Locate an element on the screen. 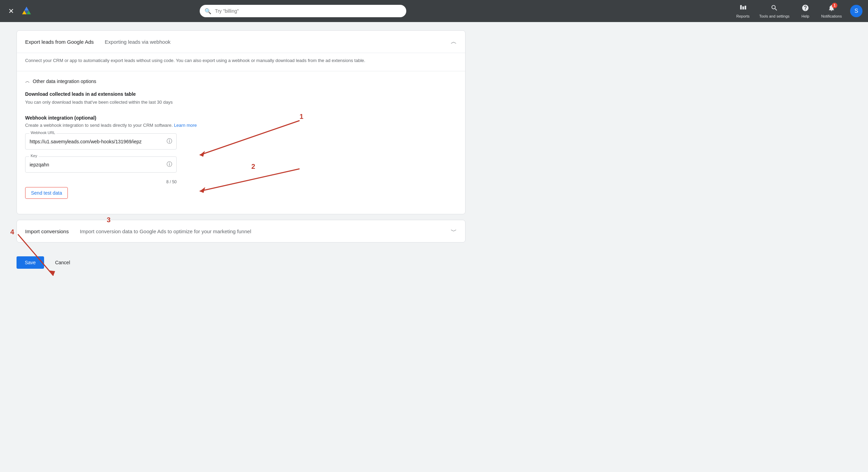 This screenshot has width=868, height=472. other-integration-title: Other data integration options is located at coordinates (64, 81).